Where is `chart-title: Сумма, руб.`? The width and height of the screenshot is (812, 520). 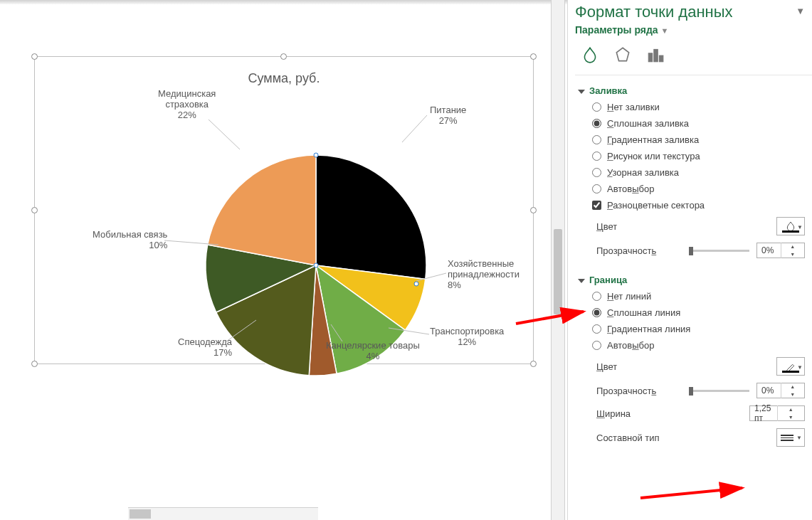 chart-title: Сумма, руб. is located at coordinates (284, 78).